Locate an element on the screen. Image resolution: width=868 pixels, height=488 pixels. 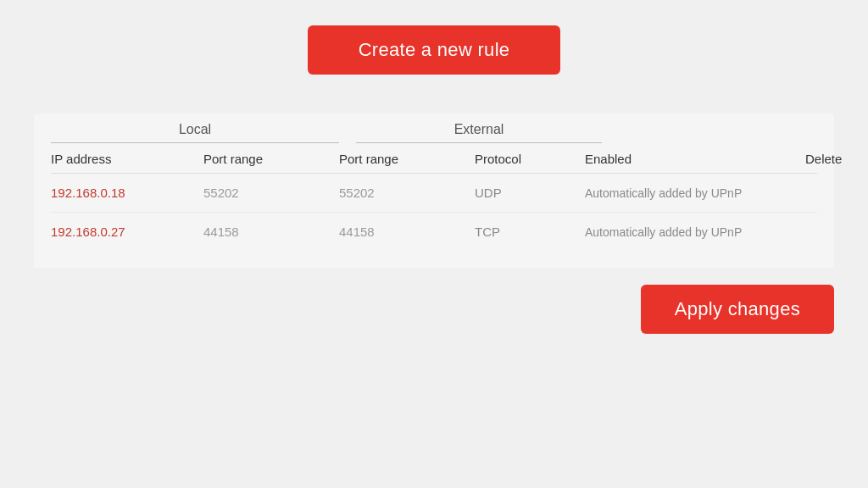
col-header-ext-port: Port range is located at coordinates (407, 159).